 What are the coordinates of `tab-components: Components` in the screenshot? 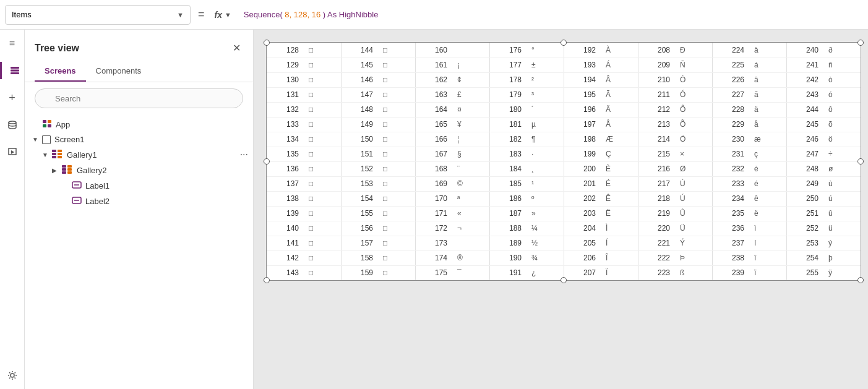 It's located at (119, 72).